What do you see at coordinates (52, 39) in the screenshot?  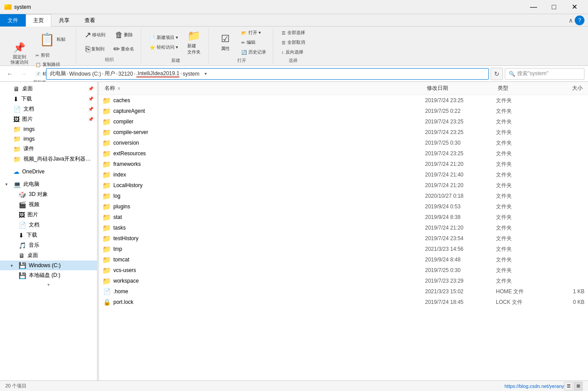 I see `paste-button: 📋 粘贴` at bounding box center [52, 39].